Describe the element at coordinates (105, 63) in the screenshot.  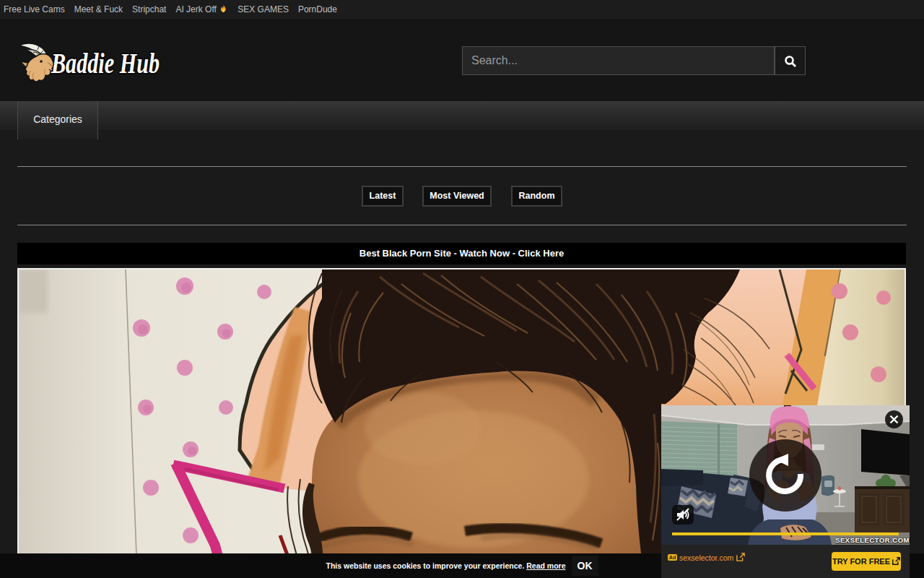
I see `svg-text: Baddie Hub` at that location.